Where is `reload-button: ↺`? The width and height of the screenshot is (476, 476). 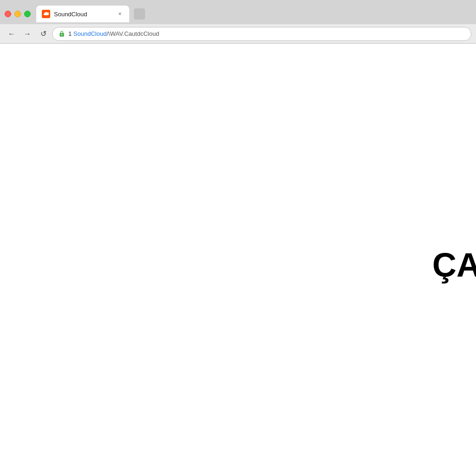
reload-button: ↺ is located at coordinates (43, 34).